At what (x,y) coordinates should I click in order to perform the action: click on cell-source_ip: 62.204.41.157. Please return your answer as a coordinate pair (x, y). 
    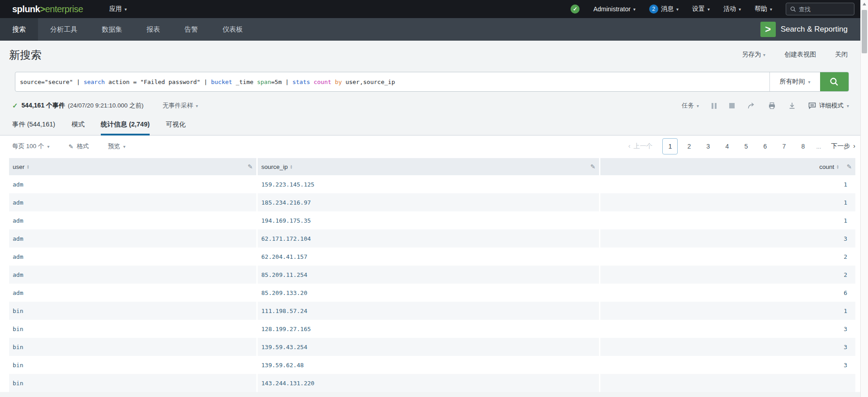
    Looking at the image, I should click on (429, 257).